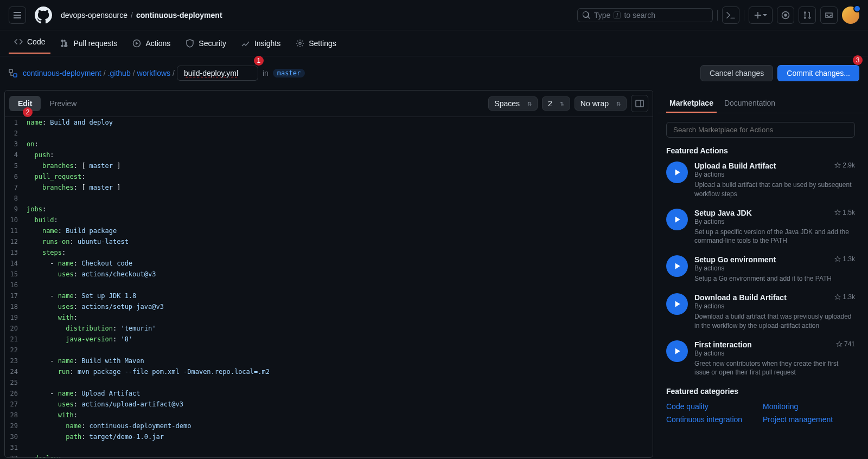 The width and height of the screenshot is (868, 459). What do you see at coordinates (735, 260) in the screenshot?
I see `action-title: Setup Go environment` at bounding box center [735, 260].